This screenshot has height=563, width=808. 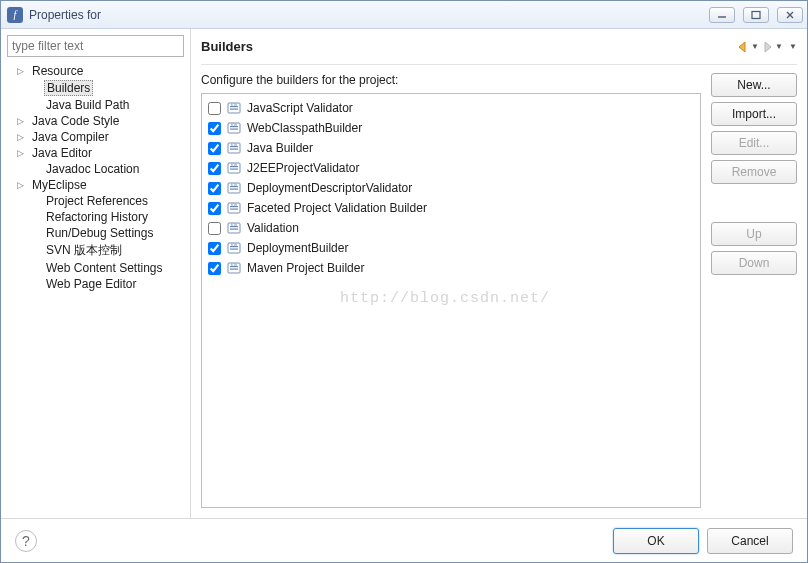 I want to click on filter-input, so click(x=96, y=46).